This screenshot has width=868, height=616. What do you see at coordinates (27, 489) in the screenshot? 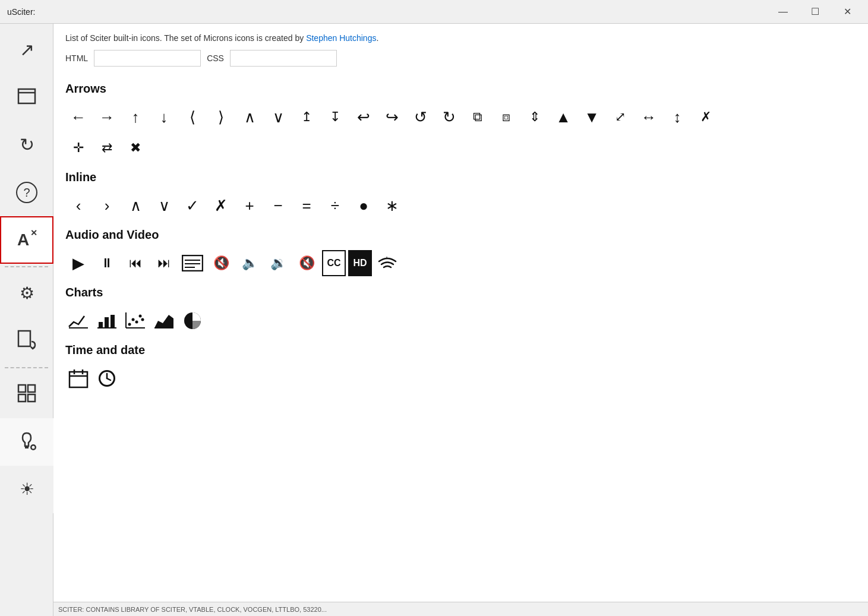
I see `sidebar-item-sun: ☀` at bounding box center [27, 489].